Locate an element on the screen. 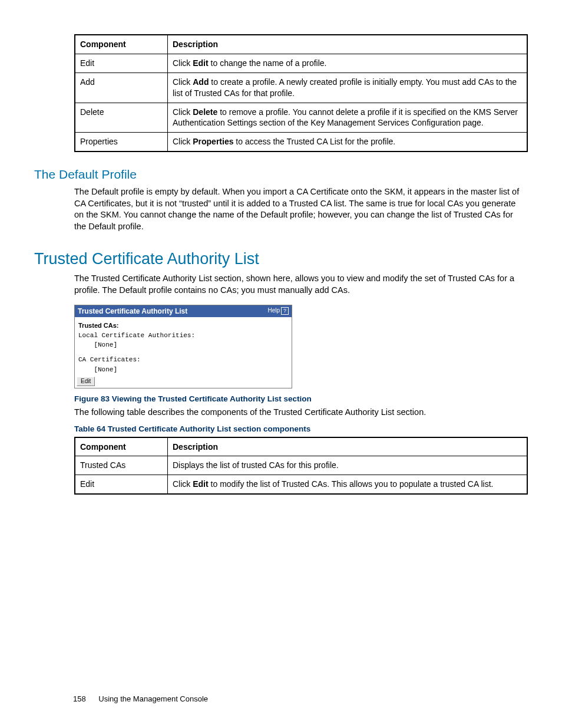  table1-header-component: Component is located at coordinates (121, 44).